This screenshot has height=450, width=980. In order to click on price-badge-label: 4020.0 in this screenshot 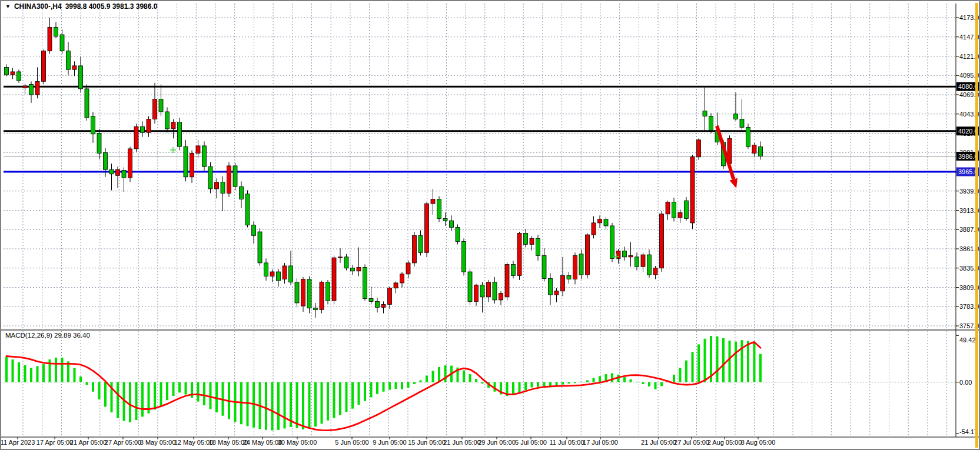, I will do `click(968, 131)`.